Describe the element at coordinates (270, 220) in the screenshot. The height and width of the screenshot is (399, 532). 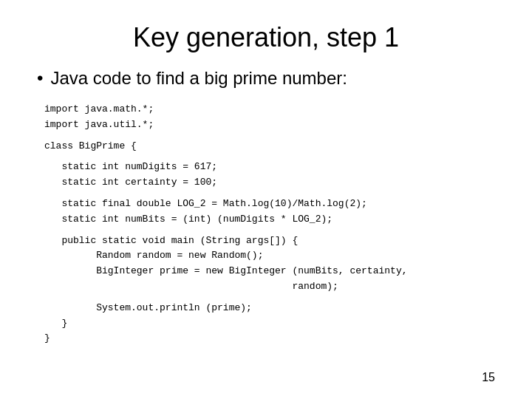
I see `static-line-4: static int numBits = (int) (numDigits * …` at that location.